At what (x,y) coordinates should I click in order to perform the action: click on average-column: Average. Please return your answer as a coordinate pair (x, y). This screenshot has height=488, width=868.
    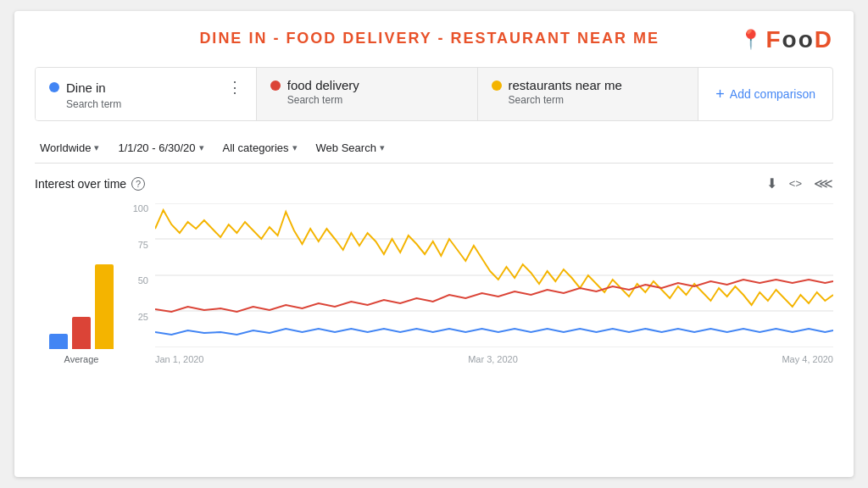
    Looking at the image, I should click on (81, 284).